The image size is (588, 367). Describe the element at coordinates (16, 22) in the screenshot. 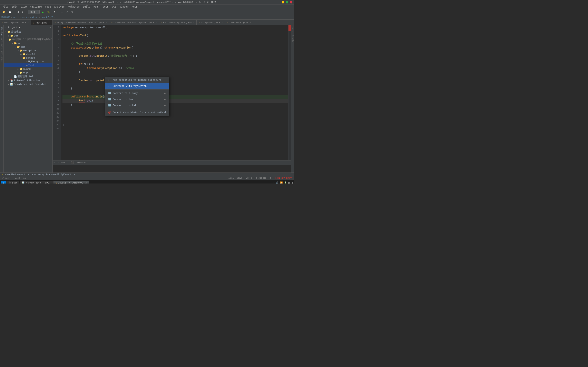

I see `tab-myexception: ☕ MyException.java ✕` at that location.